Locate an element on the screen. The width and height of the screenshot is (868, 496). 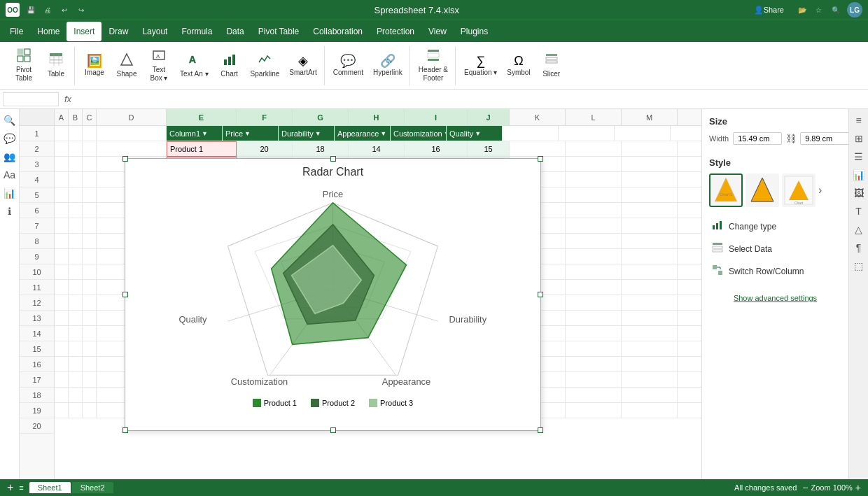
cell-k2 is located at coordinates (538, 149).